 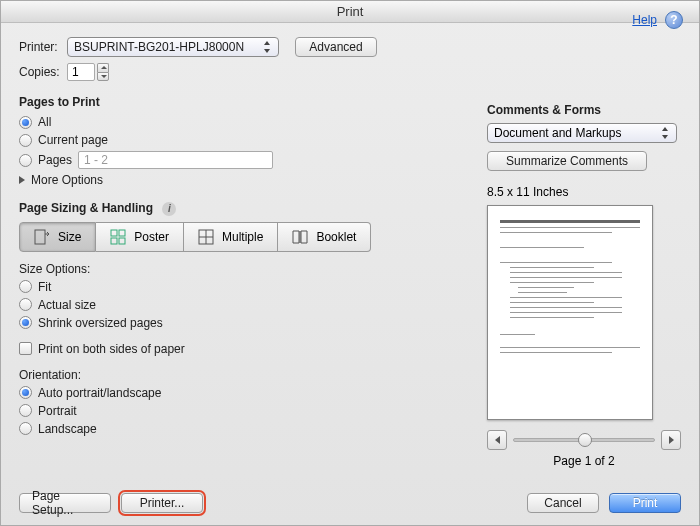 I want to click on preview-next-button, so click(x=671, y=440).